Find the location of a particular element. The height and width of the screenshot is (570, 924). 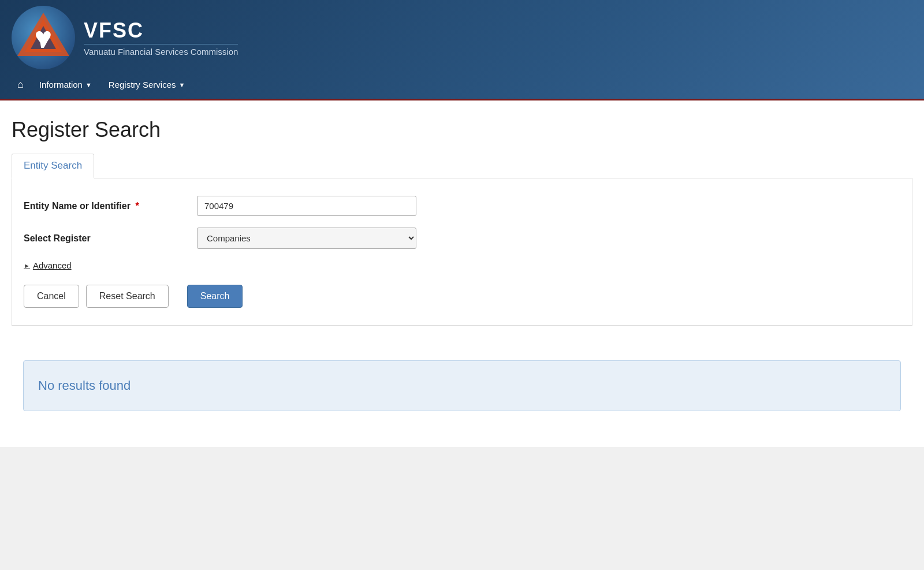

nav-item-registry-services: Registry Services ▼ is located at coordinates (147, 84).